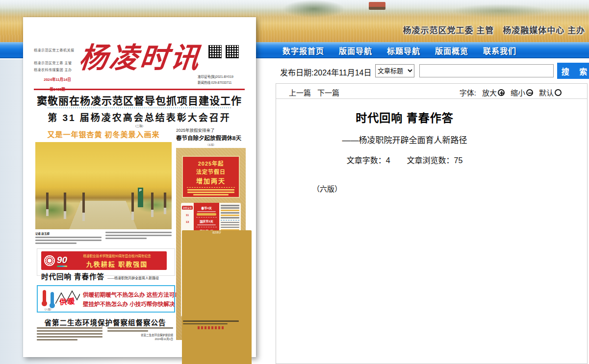  I want to click on search-category-select: 文章标题, so click(395, 71).